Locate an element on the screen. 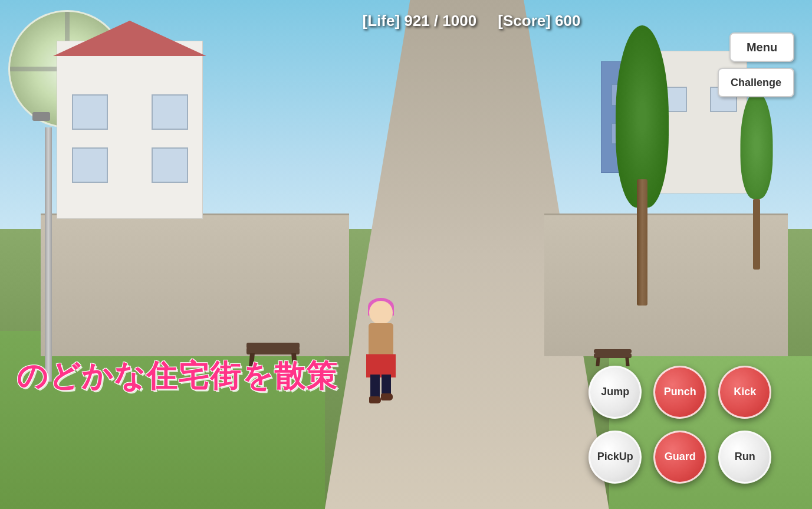 This screenshot has height=509, width=812. pickup-button: PickUp is located at coordinates (615, 457).